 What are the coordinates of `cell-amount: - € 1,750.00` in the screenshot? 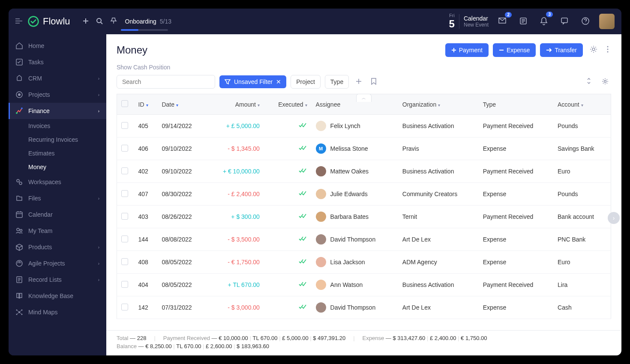 It's located at (235, 262).